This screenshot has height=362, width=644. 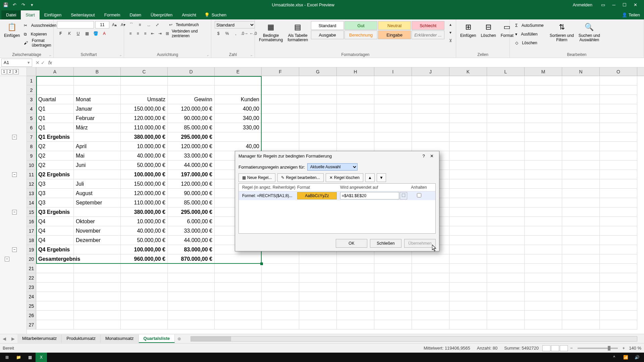 What do you see at coordinates (30, 357) in the screenshot?
I see `app-icon: ▦` at bounding box center [30, 357].